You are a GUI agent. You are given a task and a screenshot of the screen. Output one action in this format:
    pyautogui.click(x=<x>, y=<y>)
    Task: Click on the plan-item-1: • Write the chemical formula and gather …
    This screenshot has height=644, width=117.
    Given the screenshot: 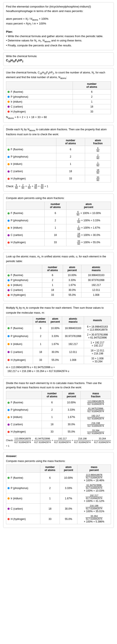 What is the action you would take?
    pyautogui.click(x=58, y=36)
    